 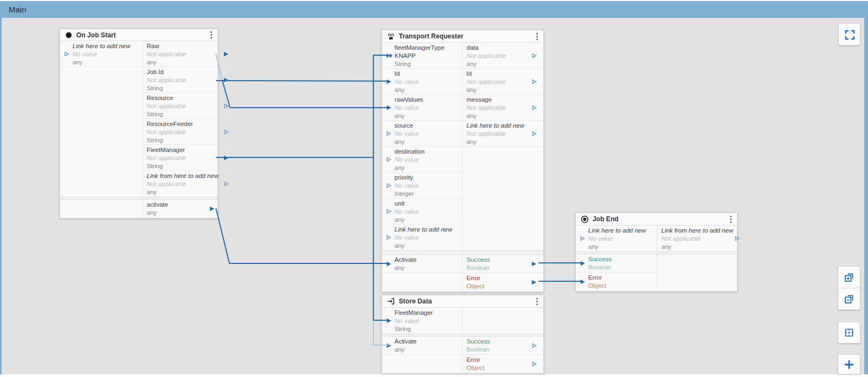 I want to click on port-name: Id, so click(x=498, y=74).